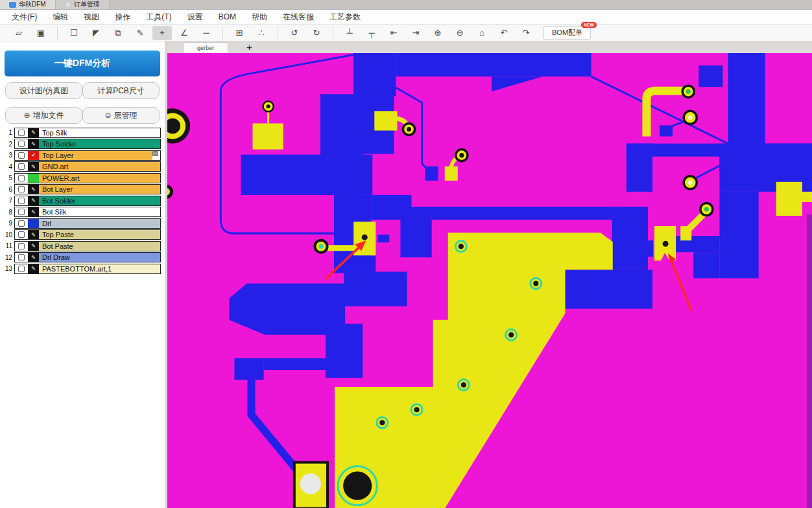 Image resolution: width=812 pixels, height=508 pixels. Describe the element at coordinates (249, 47) in the screenshot. I see `new-tab-button: +` at that location.